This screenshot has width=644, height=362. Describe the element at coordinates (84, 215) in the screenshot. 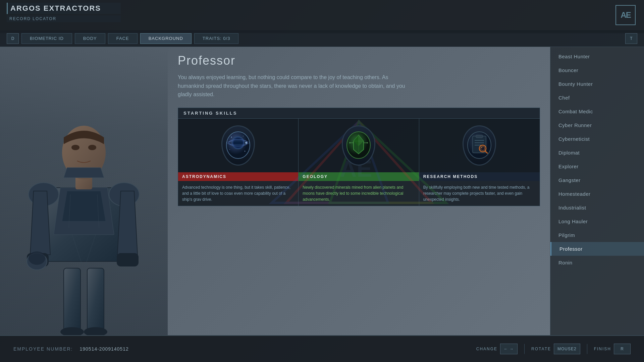

I see `character-svg` at that location.